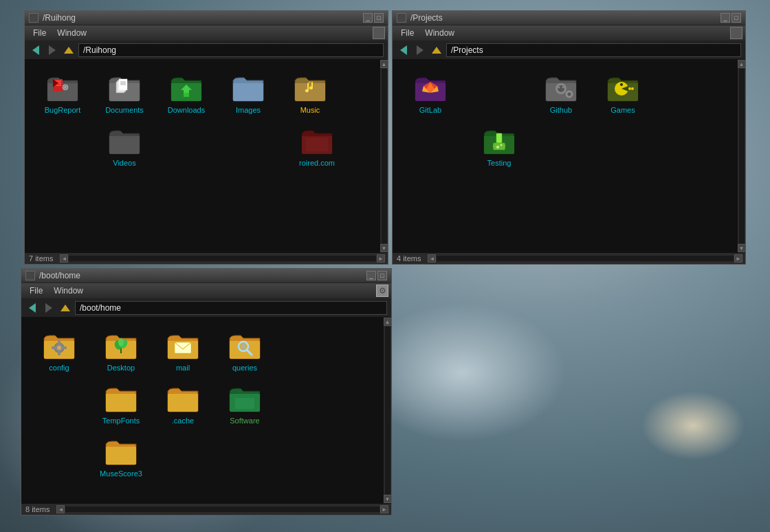  Describe the element at coordinates (317, 141) in the screenshot. I see `roired-icon` at that location.